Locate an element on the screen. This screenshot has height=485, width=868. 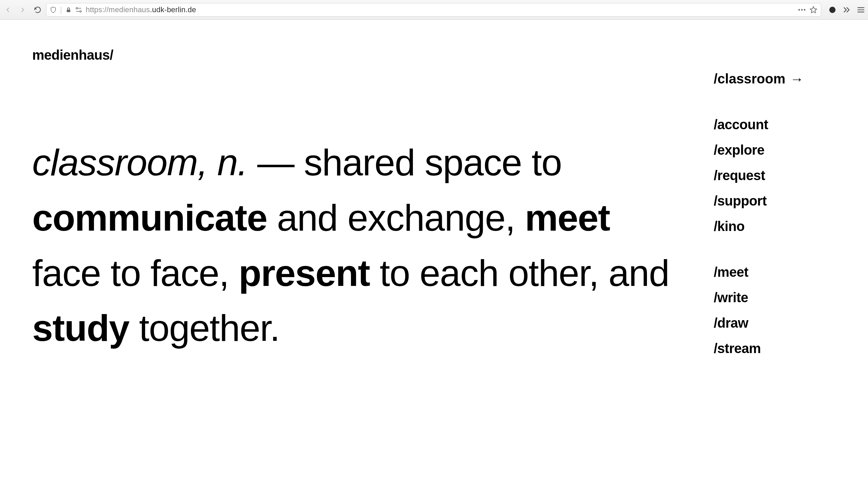
address-bar: | https://medienhaus.udk-berlin.de is located at coordinates (434, 10).